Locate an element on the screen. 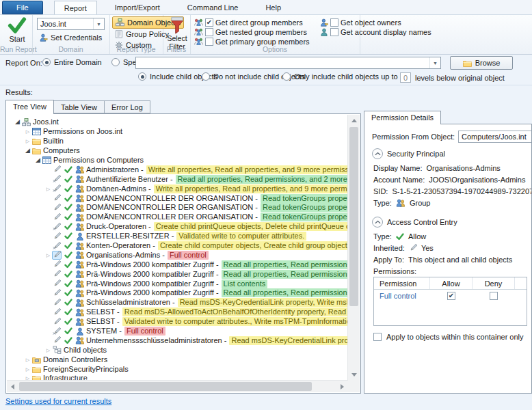 This screenshot has height=410, width=532. vertical-scroll-thumb is located at coordinates (354, 217).